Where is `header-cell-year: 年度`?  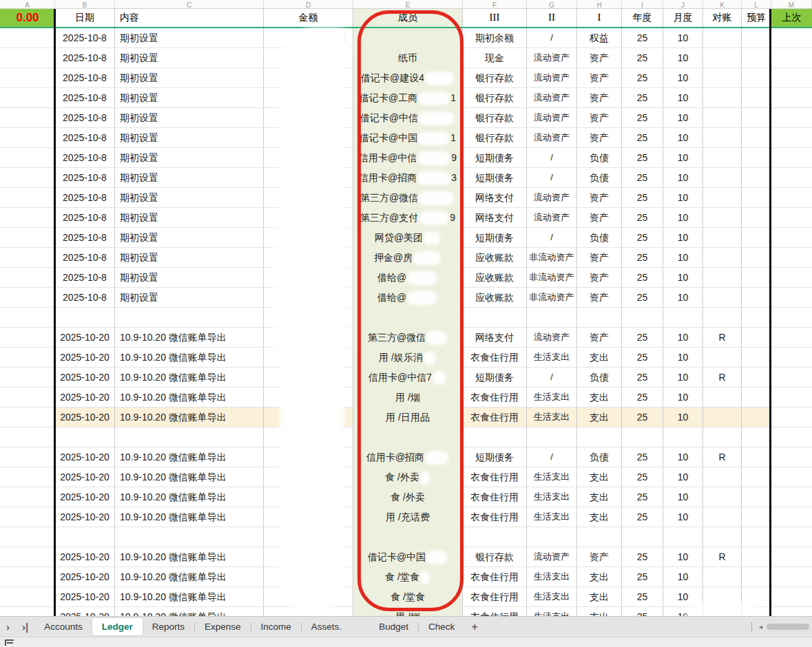
header-cell-year: 年度 is located at coordinates (643, 18).